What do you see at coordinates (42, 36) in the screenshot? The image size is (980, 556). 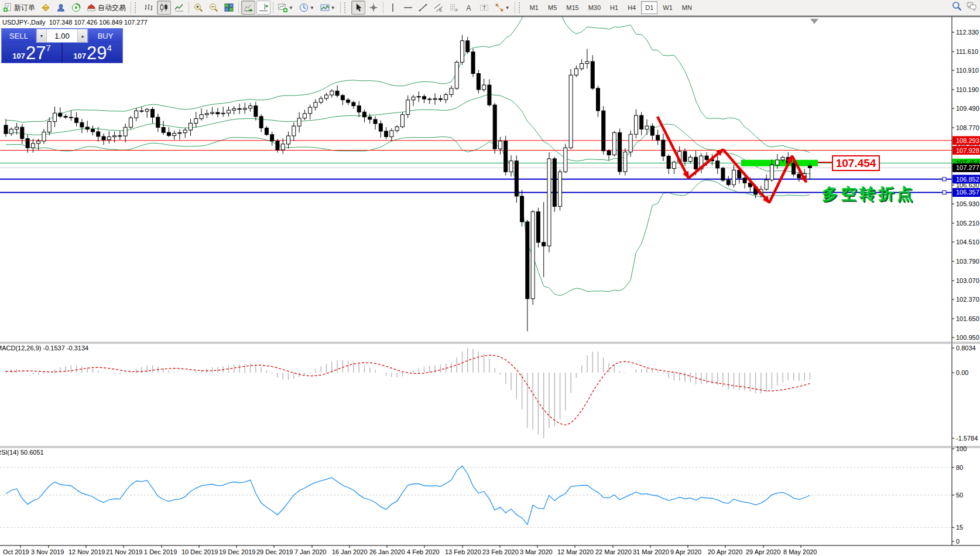 I see `volume-decrease-button: ▼` at bounding box center [42, 36].